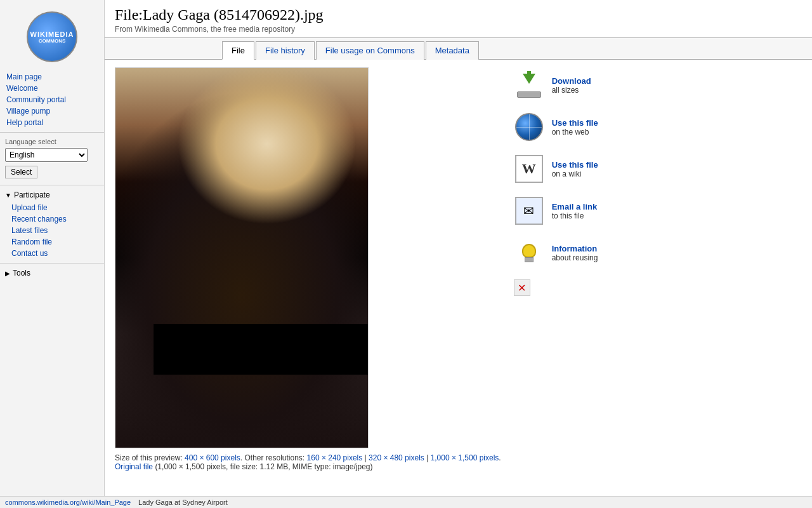 Image resolution: width=812 pixels, height=508 pixels. What do you see at coordinates (529, 169) in the screenshot?
I see `wiki-icon-shape: W` at bounding box center [529, 169].